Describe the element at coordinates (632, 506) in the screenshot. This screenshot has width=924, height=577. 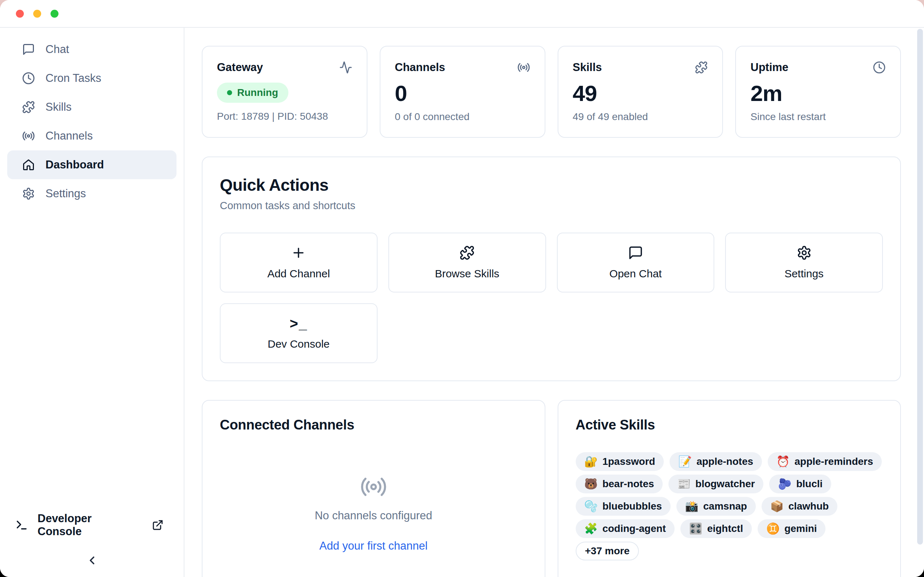
I see `skill-name: bluebubbles` at that location.